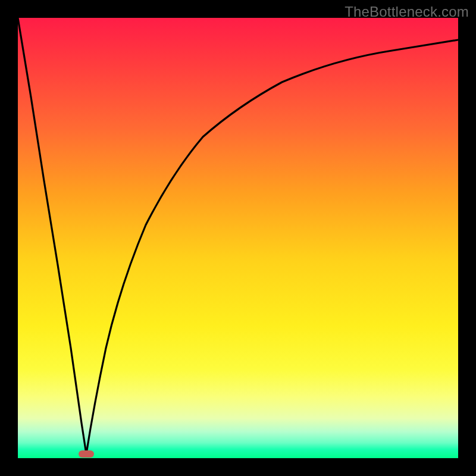 This screenshot has width=476, height=476. Describe the element at coordinates (86, 454) in the screenshot. I see `optimal-point-marker` at that location.